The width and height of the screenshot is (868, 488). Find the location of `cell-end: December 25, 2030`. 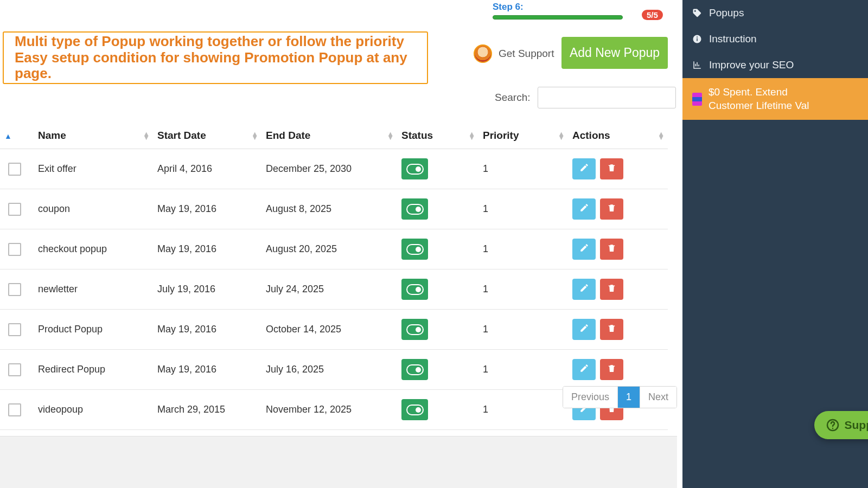

cell-end: December 25, 2030 is located at coordinates (329, 169).